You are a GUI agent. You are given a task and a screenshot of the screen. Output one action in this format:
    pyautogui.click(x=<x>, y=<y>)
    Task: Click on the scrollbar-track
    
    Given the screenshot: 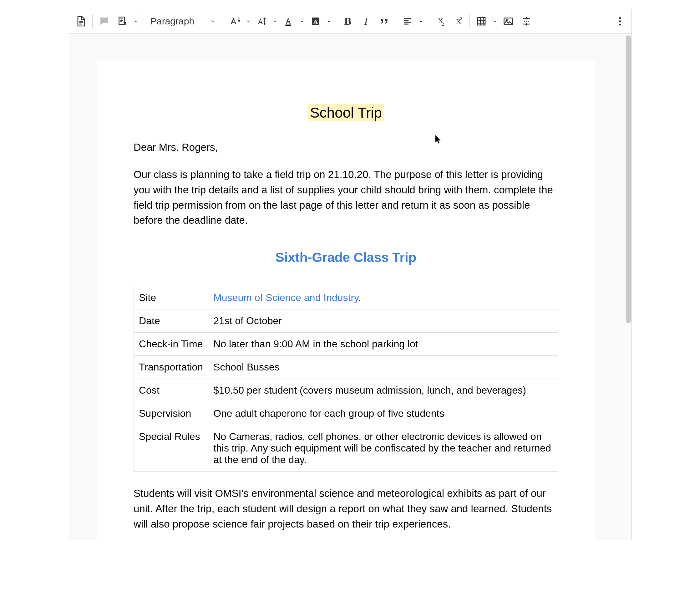 What is the action you would take?
    pyautogui.click(x=628, y=287)
    